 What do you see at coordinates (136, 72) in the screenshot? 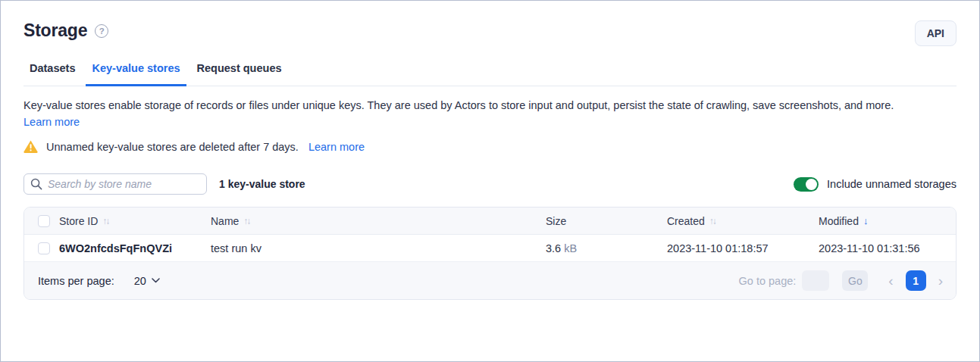
I see `tab-key-value-stores: Key-value stores` at bounding box center [136, 72].